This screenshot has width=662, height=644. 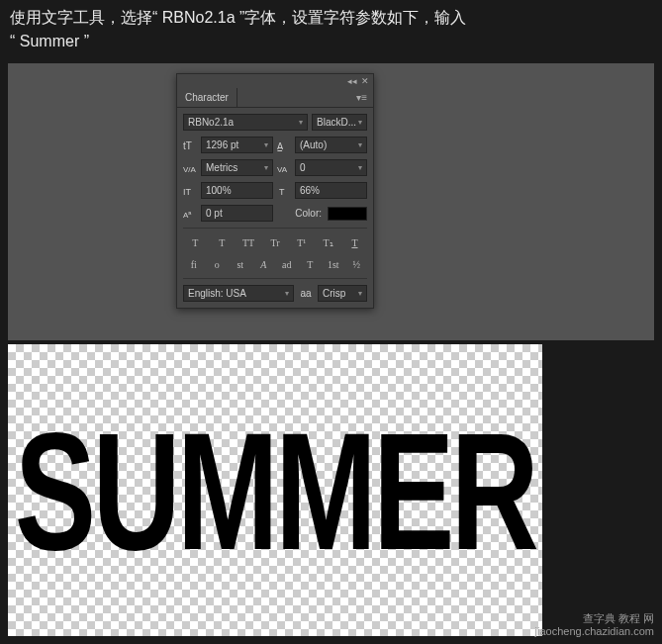 I want to click on svg-text: VA, so click(x=283, y=170).